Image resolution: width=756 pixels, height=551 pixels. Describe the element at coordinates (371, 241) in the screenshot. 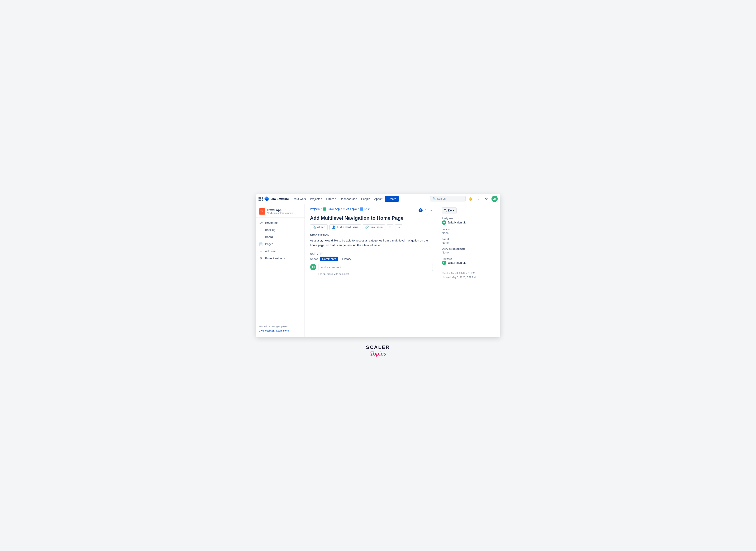

I see `description-section: Description As a user, I would like to b…` at that location.